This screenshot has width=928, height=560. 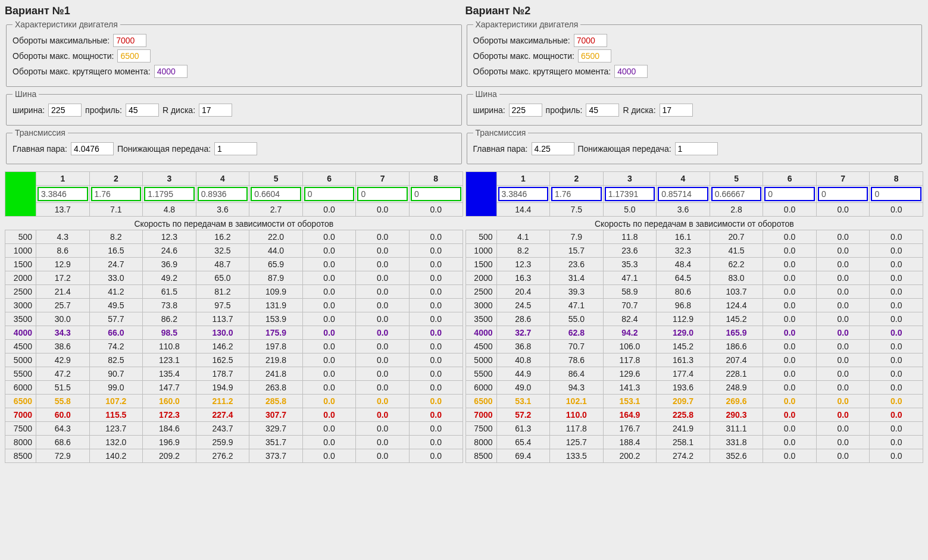 I want to click on gear-header: 5, so click(x=736, y=179).